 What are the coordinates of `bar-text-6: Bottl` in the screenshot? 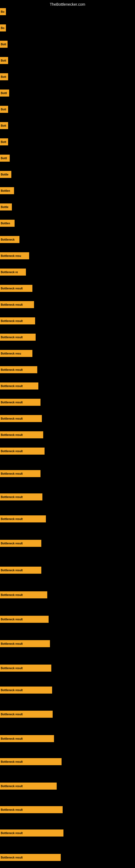 It's located at (4, 93).